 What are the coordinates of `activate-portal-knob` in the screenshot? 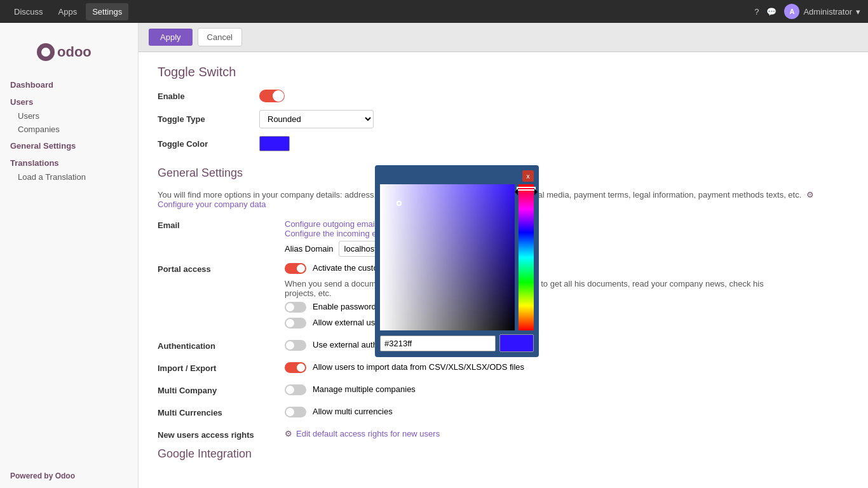 It's located at (301, 268).